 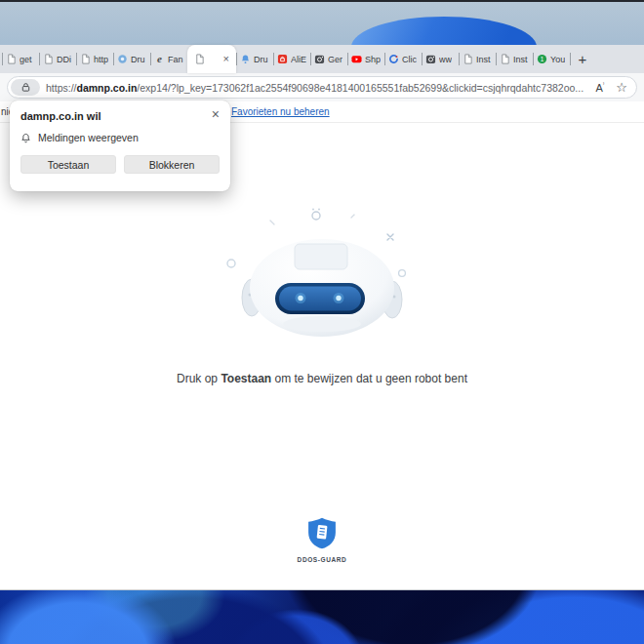 What do you see at coordinates (322, 88) in the screenshot?
I see `browser-toolbar: https://damnp.co.in/exp14/?lp_key=173062…` at bounding box center [322, 88].